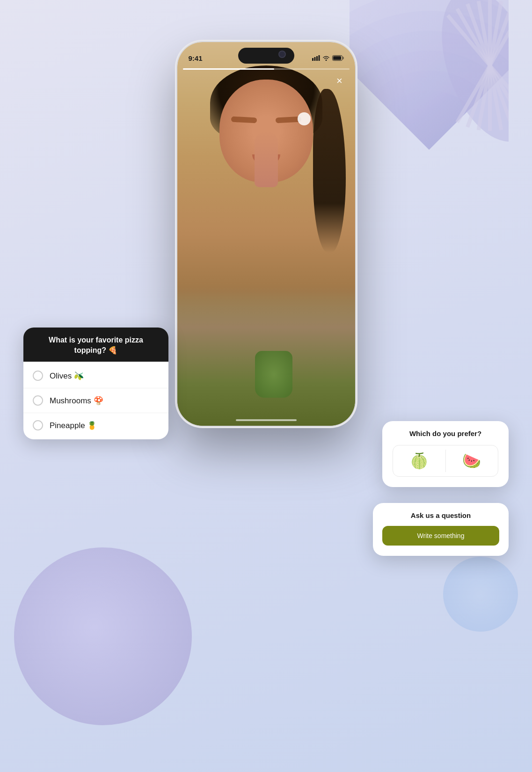  Describe the element at coordinates (441, 516) in the screenshot. I see `ask-title: Ask us a question` at that location.